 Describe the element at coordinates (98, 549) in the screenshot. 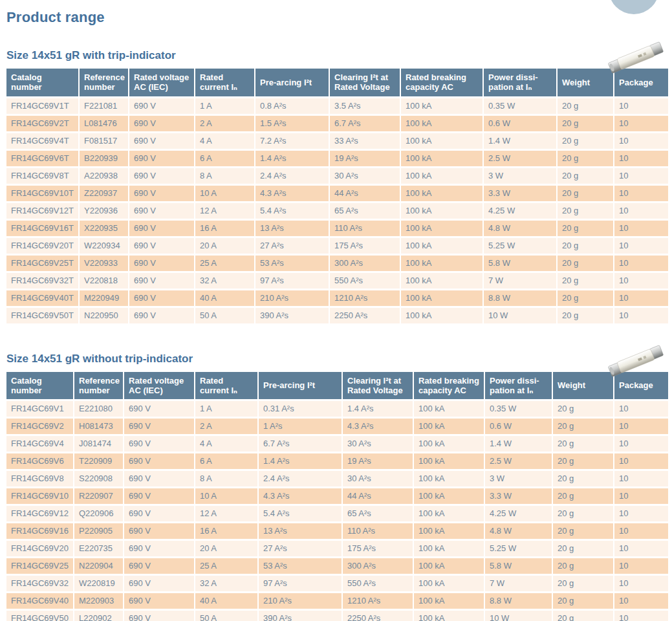

I see `table-cell: E220735` at that location.